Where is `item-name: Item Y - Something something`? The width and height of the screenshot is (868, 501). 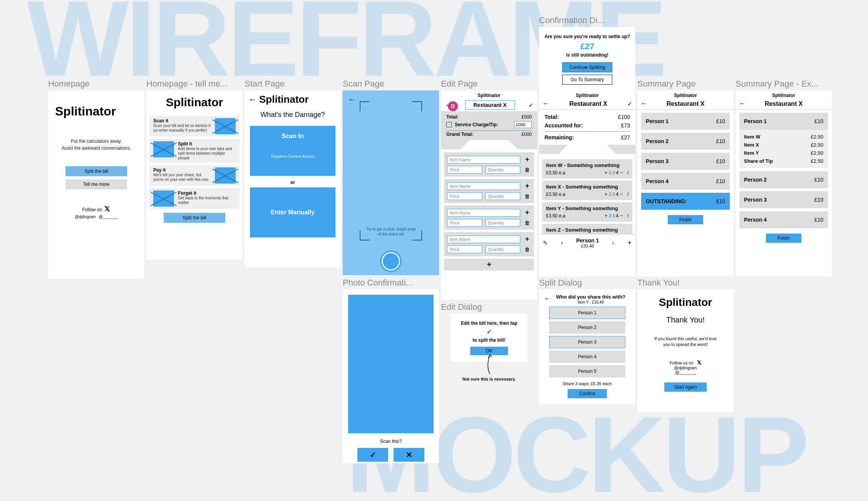
item-name: Item Y - Something something is located at coordinates (587, 209).